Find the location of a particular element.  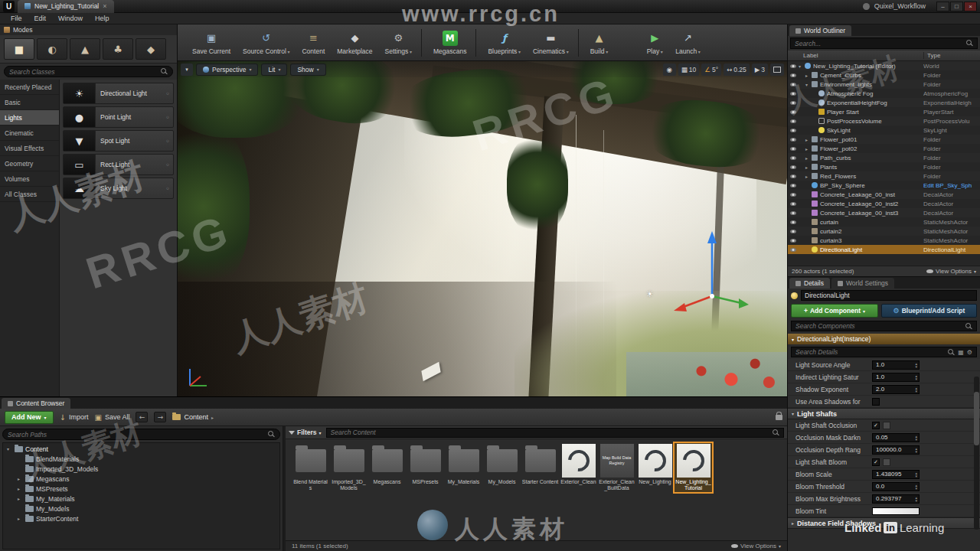

folder-tree-item: Megascans is located at coordinates (141, 479).